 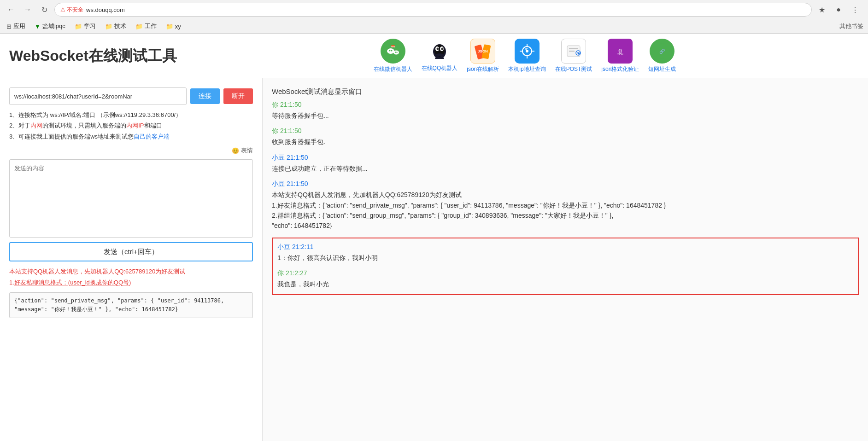 I want to click on bookmark-apps: ⊞ 应用, so click(x=16, y=26).